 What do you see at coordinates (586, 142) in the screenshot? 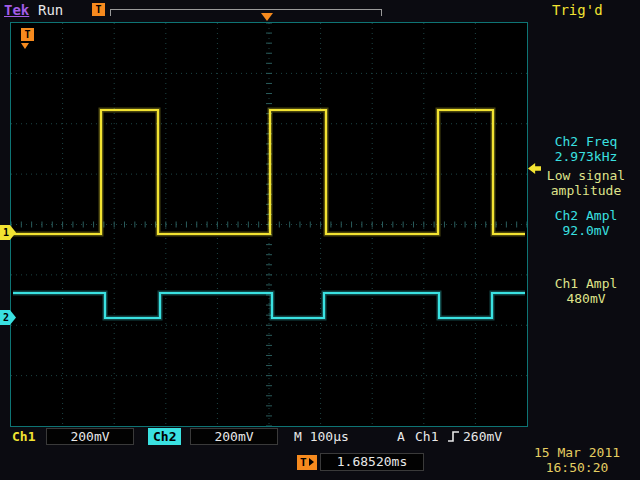
I see `ch2-freq-label: Ch2 Freq` at bounding box center [586, 142].